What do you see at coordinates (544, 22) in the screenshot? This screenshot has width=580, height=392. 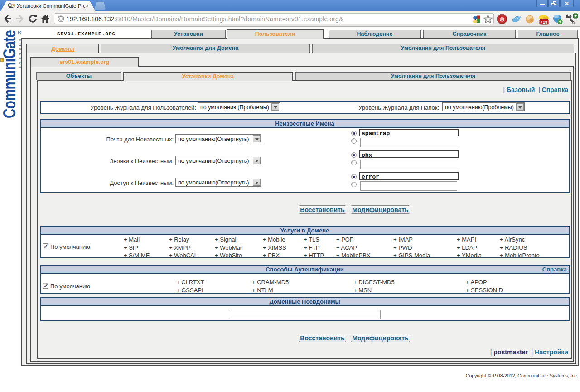 I see `svg-text: +19` at bounding box center [544, 22].